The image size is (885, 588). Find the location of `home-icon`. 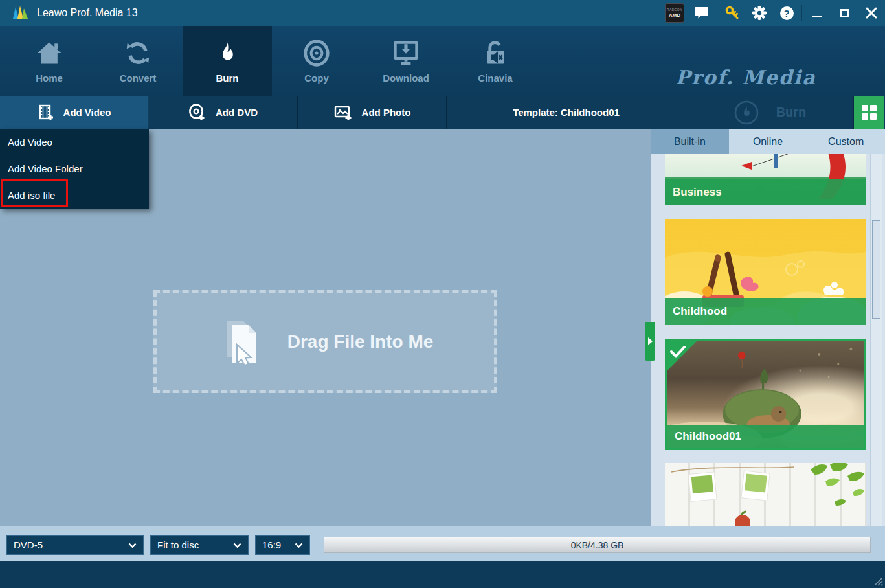

home-icon is located at coordinates (49, 53).